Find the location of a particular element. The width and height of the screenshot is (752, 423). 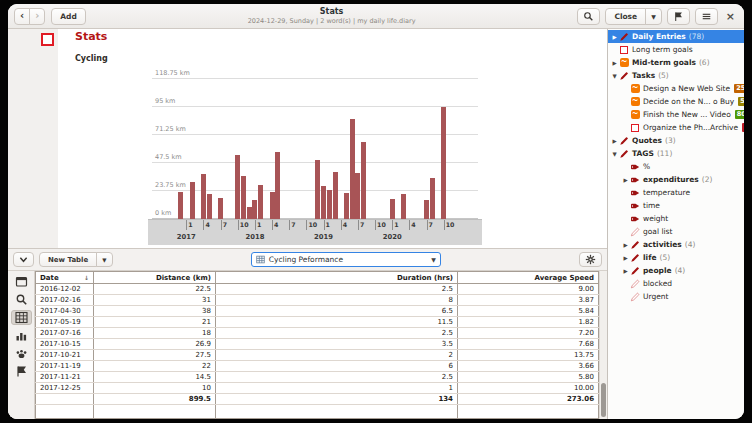

table-cell: 10.00 is located at coordinates (528, 388).